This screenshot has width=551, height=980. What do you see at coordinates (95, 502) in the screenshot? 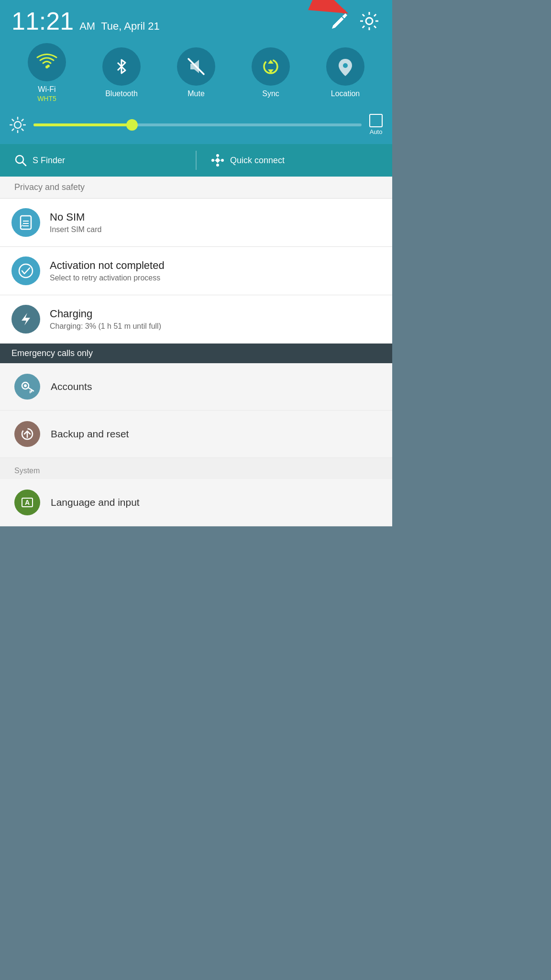
I see `language-label: Language and input` at bounding box center [95, 502].